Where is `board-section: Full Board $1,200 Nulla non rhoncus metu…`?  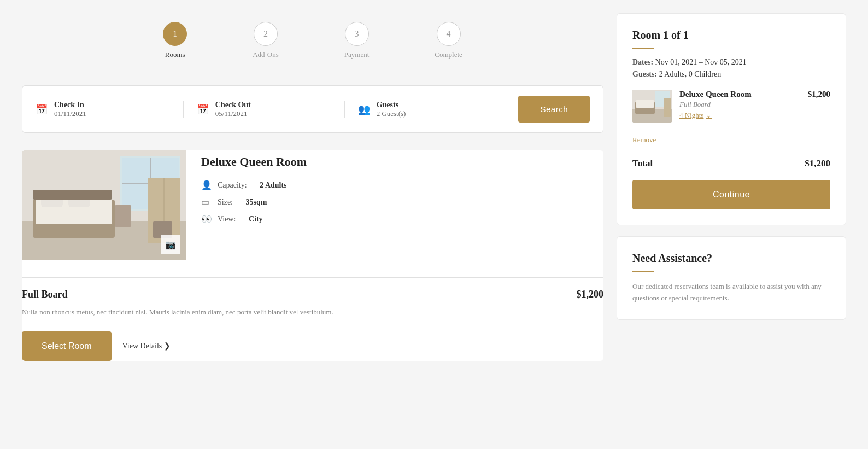 board-section: Full Board $1,200 Nulla non rhoncus metu… is located at coordinates (313, 325).